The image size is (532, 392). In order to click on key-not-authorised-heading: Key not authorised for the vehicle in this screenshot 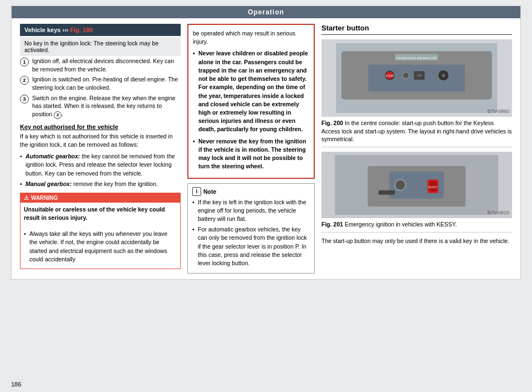, I will do `click(100, 127)`.